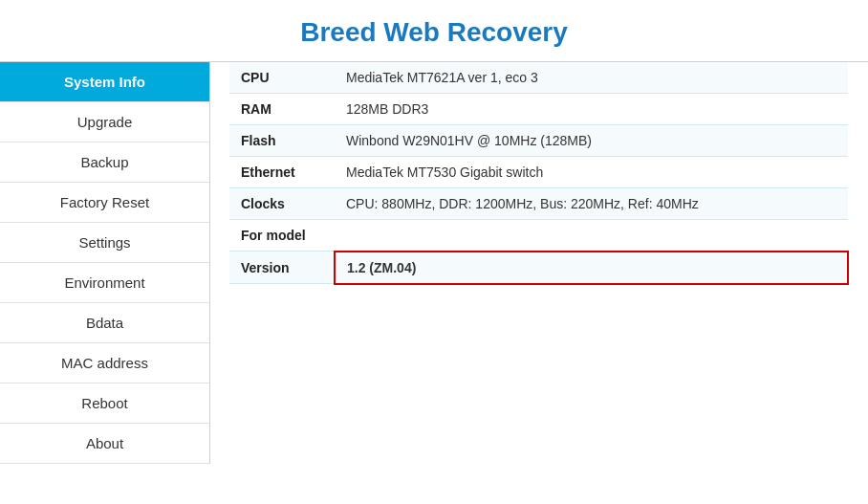  What do you see at coordinates (105, 203) in the screenshot?
I see `sidebar-item-factory-reset: Factory Reset` at bounding box center [105, 203].